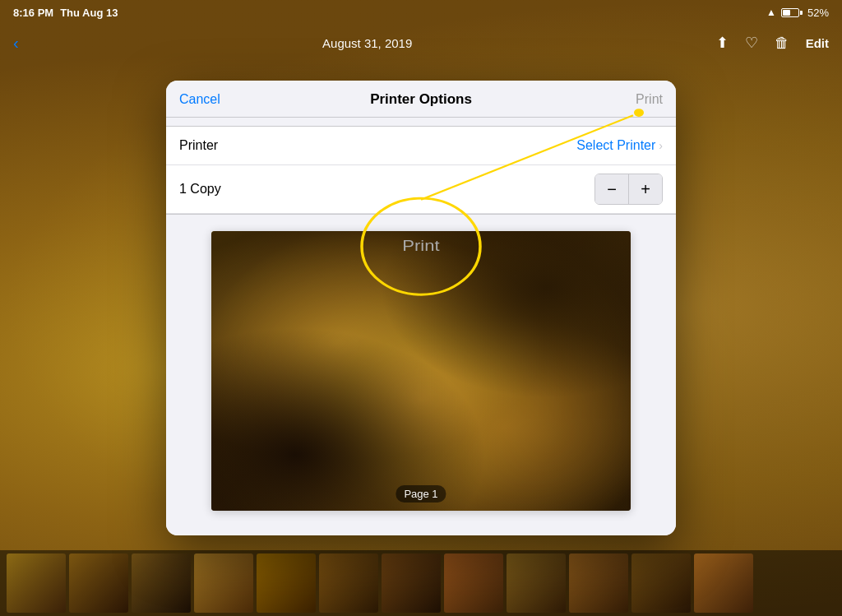 The width and height of the screenshot is (842, 616). What do you see at coordinates (201, 189) in the screenshot?
I see `copy-label: 1 Copy` at bounding box center [201, 189].